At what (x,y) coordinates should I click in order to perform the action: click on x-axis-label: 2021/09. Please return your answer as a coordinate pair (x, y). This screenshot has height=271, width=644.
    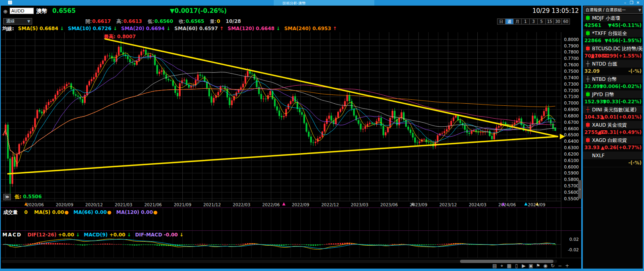
    Looking at the image, I should click on (183, 205).